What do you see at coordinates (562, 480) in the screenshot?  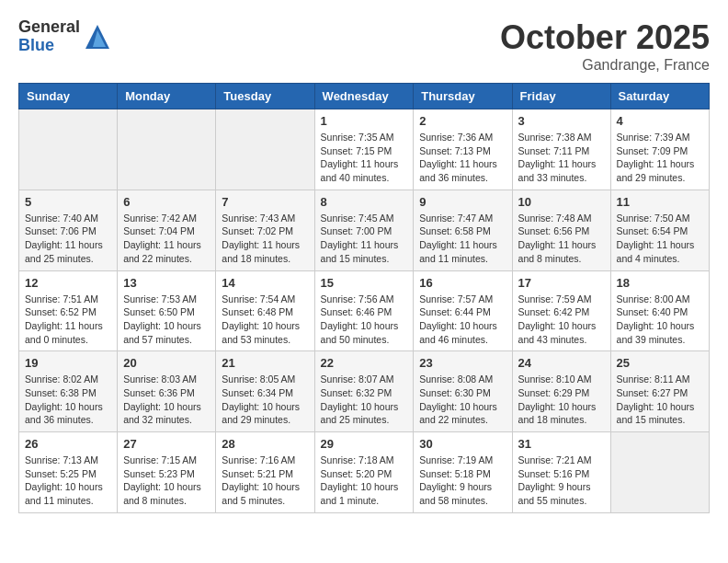 I see `day-info: Sunrise: 7:21 AM Sunset: 5:16 PM Dayligh…` at bounding box center [562, 480].